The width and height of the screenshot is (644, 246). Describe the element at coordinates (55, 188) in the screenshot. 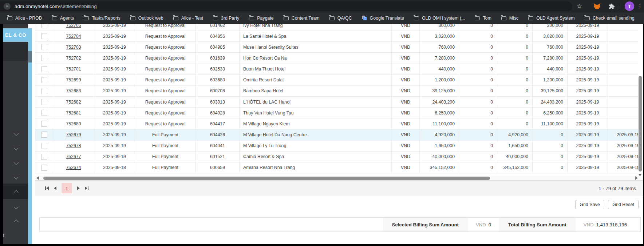

I see `pager-prev-button` at that location.